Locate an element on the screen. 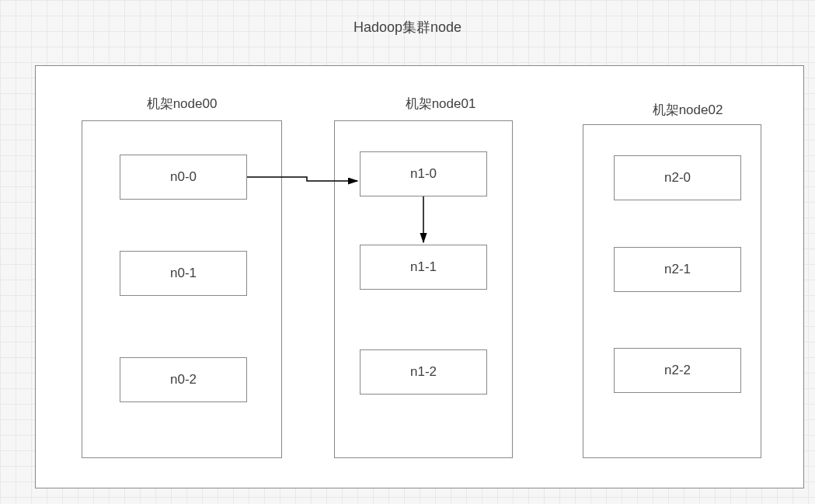 The height and width of the screenshot is (504, 815). node-n2-2: n2-2 is located at coordinates (677, 370).